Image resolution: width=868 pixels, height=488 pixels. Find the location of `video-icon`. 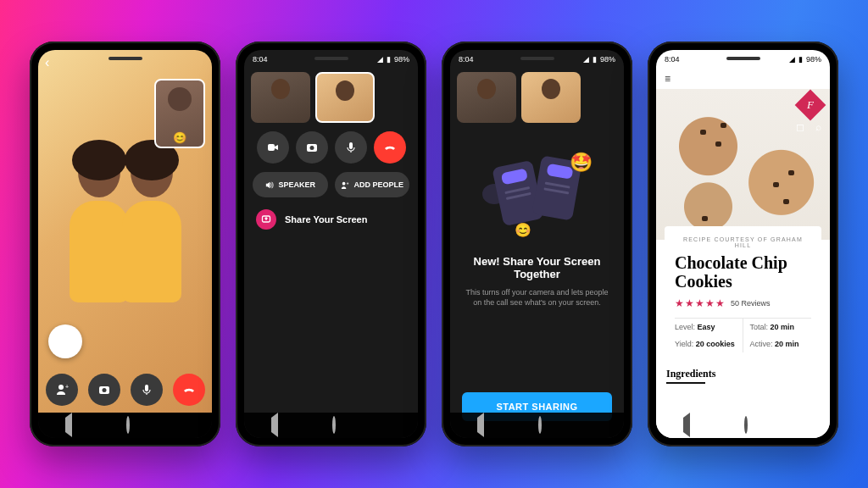

video-icon is located at coordinates (273, 147).